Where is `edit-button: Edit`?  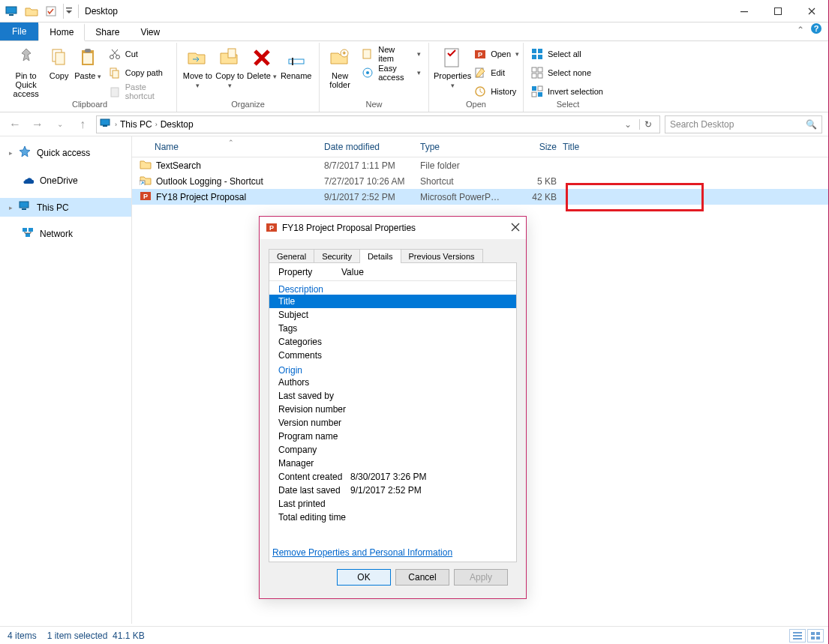 edit-button: Edit is located at coordinates (497, 73).